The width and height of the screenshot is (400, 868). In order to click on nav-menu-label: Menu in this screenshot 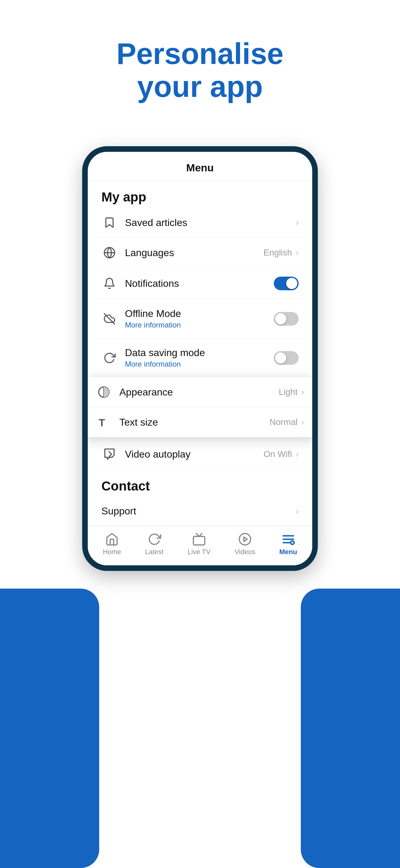, I will do `click(288, 552)`.